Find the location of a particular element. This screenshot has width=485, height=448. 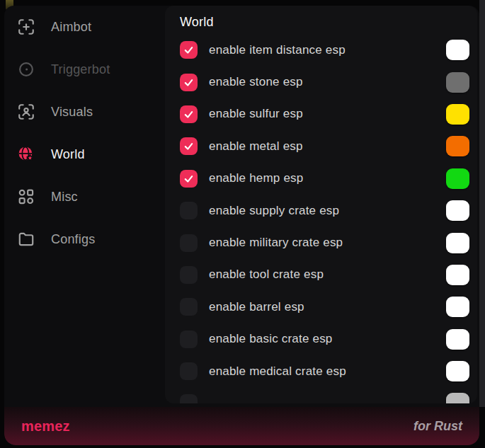

page-title: World is located at coordinates (321, 18).